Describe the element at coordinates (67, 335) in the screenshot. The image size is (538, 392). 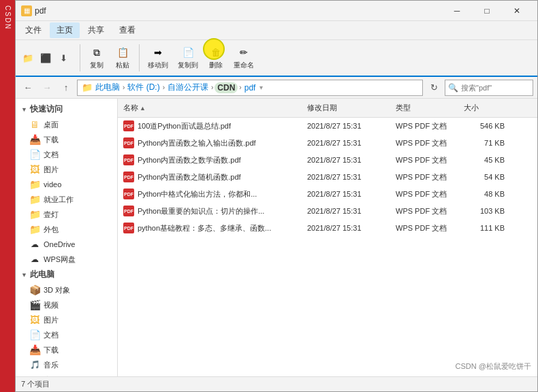
I see `nav-documents2: 📄 文档` at that location.